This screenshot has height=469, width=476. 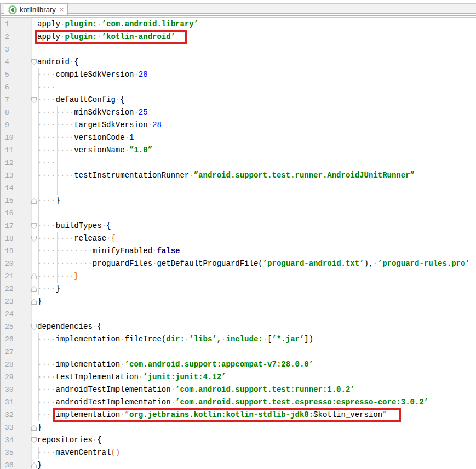 I want to click on line-number: 31, so click(x=18, y=402).